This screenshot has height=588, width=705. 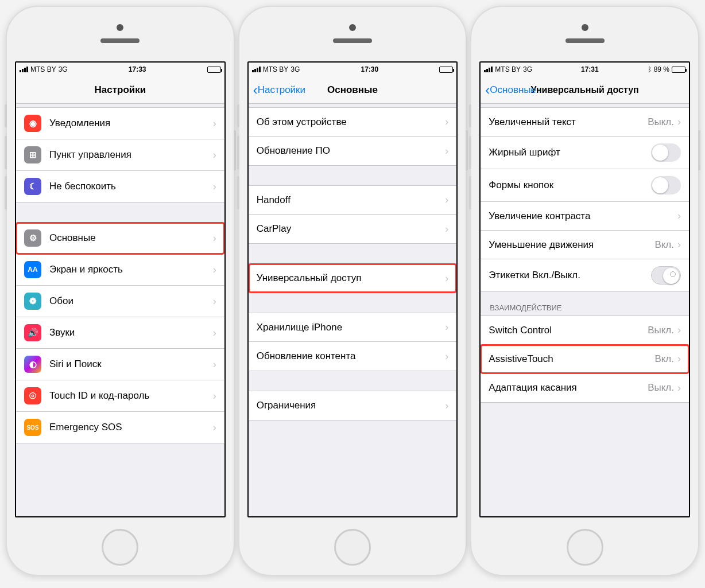 I want to click on row-display: AA Экран и яркость ›, so click(x=121, y=270).